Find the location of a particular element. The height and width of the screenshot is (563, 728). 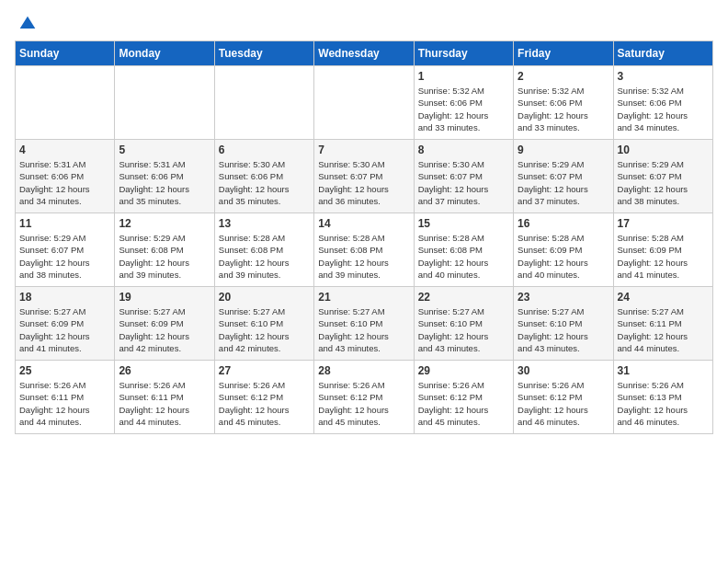

calendar-week-row: 18Sunrise: 5:27 AM Sunset: 6:09 PM Dayli… is located at coordinates (364, 324).